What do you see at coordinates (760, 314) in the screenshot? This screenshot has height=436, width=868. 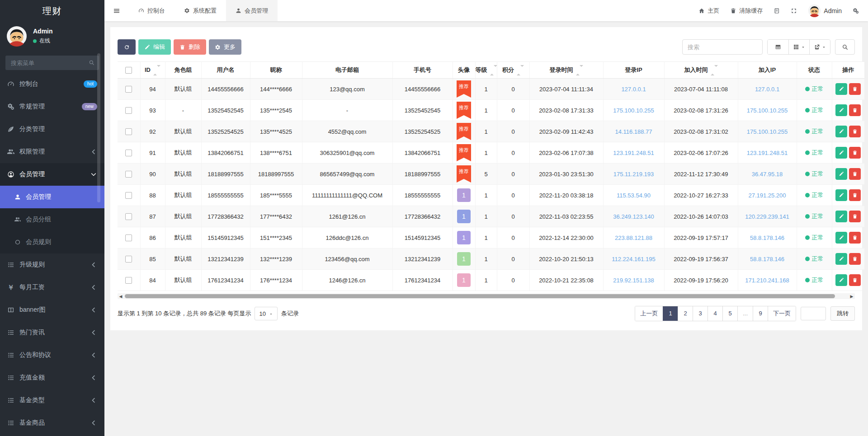 I see `page-button: 9` at bounding box center [760, 314].